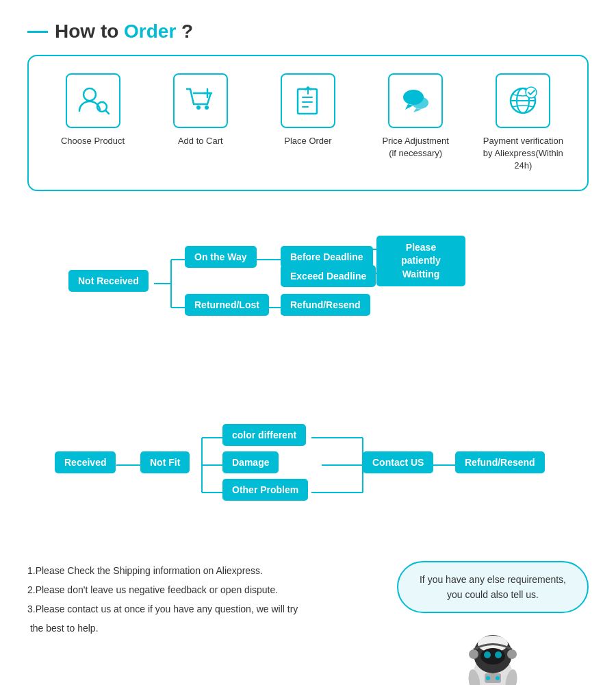 This screenshot has width=616, height=685. I want to click on robot-icon, so click(493, 652).